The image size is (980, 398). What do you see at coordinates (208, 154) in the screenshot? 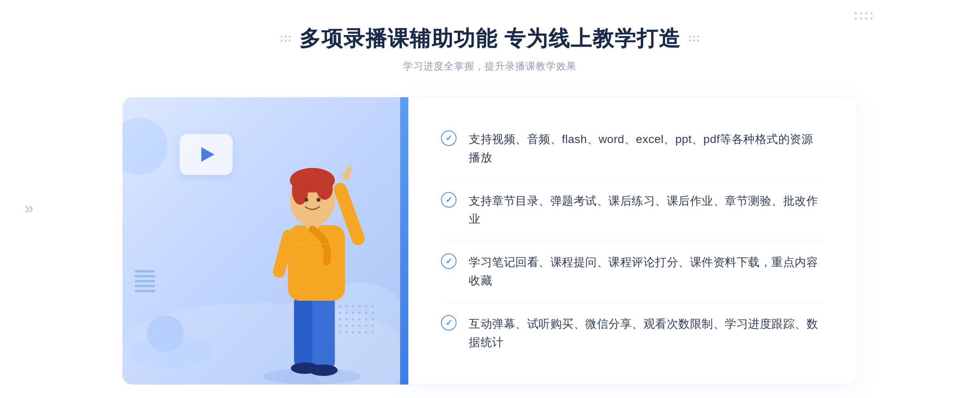
I see `play-icon` at bounding box center [208, 154].